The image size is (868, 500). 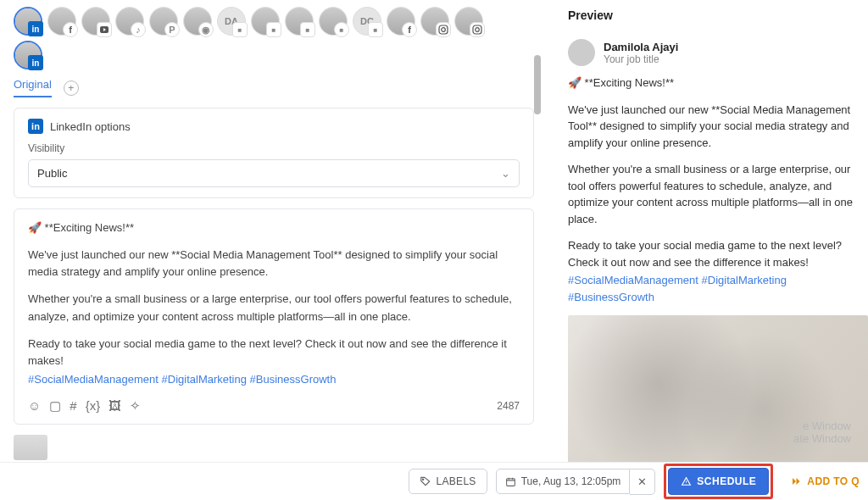 I want to click on queue-icon, so click(x=796, y=481).